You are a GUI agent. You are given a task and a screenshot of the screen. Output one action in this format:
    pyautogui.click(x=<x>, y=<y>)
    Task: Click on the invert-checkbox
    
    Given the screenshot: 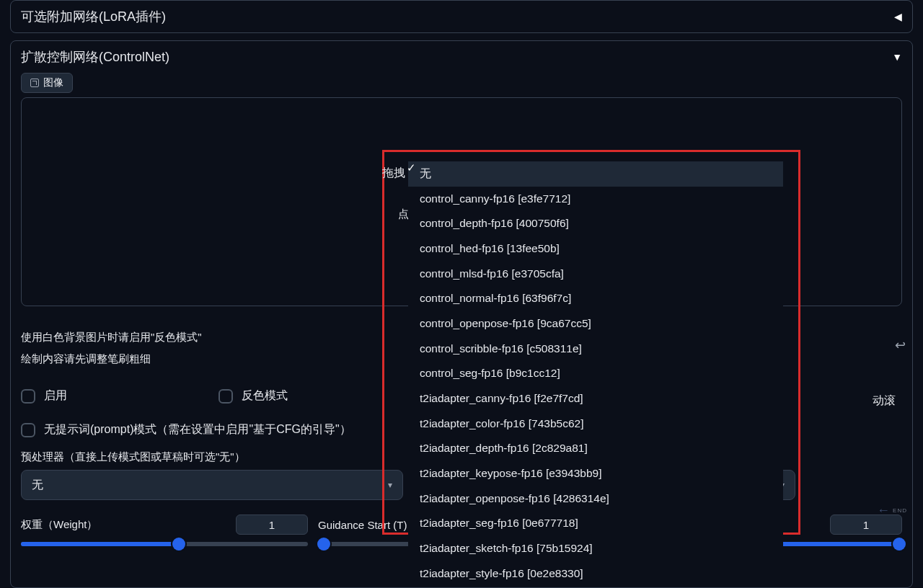 What is the action you would take?
    pyautogui.click(x=226, y=396)
    